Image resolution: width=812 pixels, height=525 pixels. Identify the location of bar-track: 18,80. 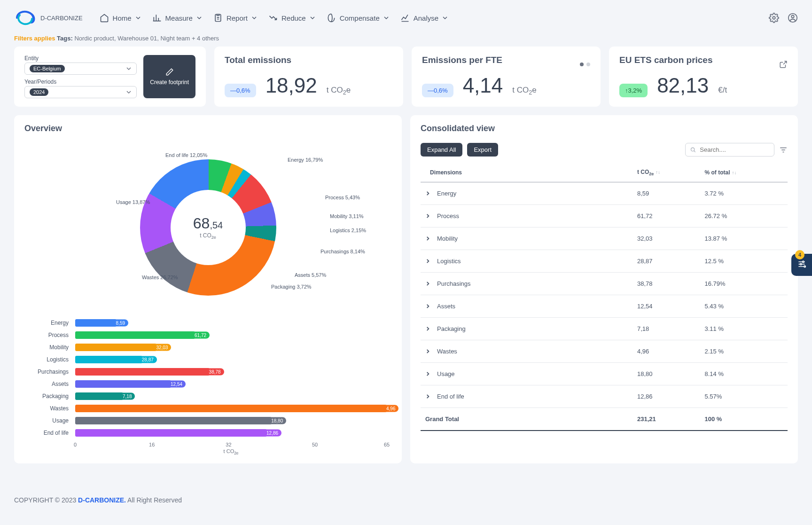
(231, 421).